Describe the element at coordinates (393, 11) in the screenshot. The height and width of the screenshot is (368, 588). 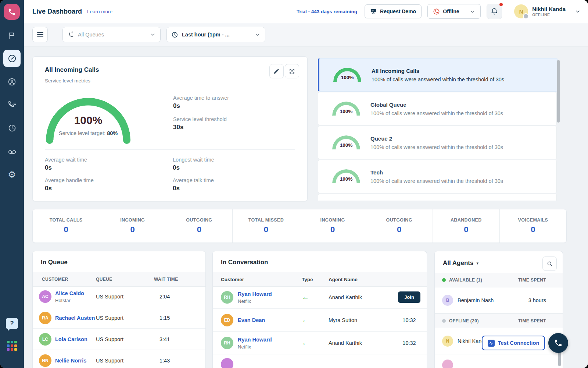
I see `request-demo-button: Request Demo` at that location.